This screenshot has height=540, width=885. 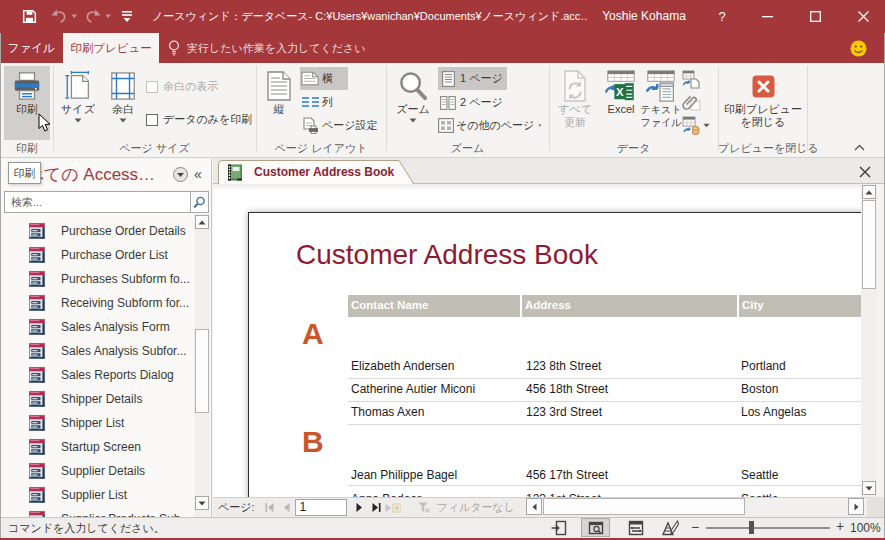 What do you see at coordinates (98, 495) in the screenshot?
I see `nav-item: Supplier List` at bounding box center [98, 495].